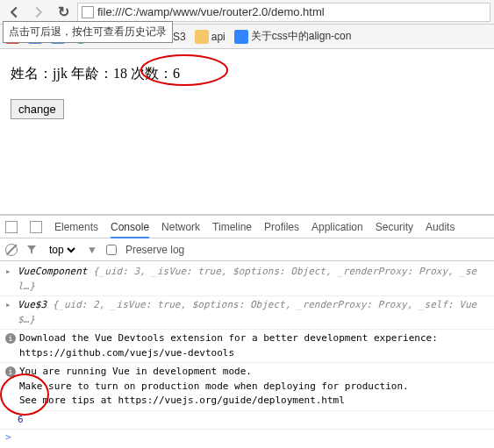 This screenshot has width=494, height=448. I want to click on tab-profiles: Profiles, so click(282, 227).